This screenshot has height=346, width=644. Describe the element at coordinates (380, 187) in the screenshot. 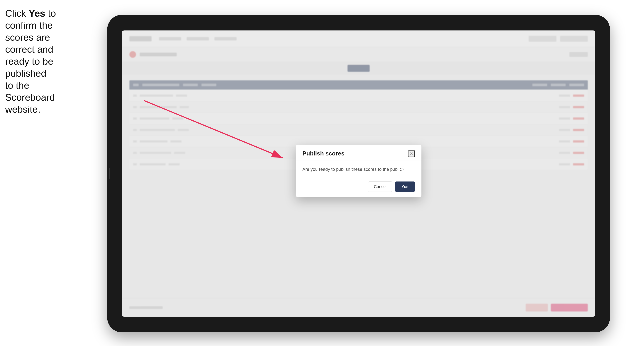

I see `cancel-button: Cancel` at that location.